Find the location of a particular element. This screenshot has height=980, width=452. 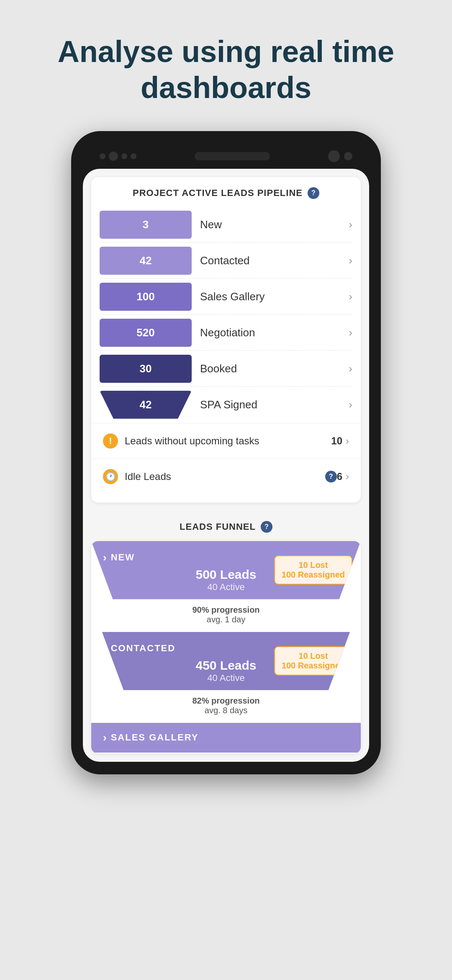

notch-right-sensors is located at coordinates (340, 156).